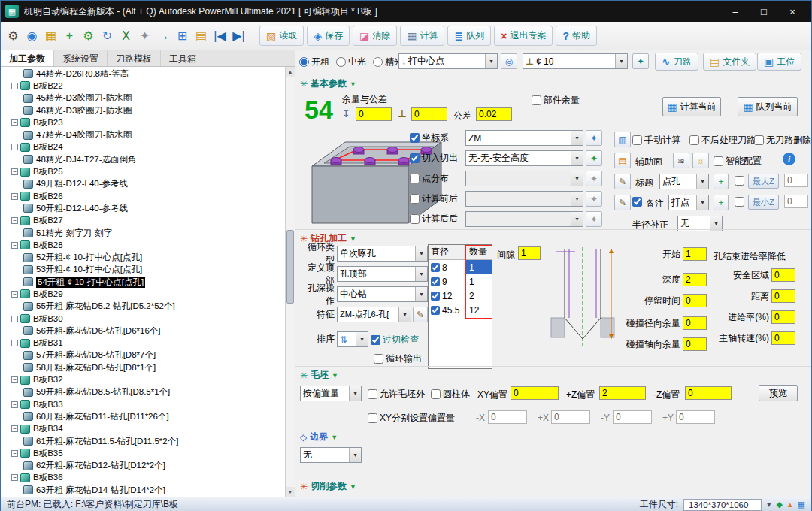 The image size is (812, 511). What do you see at coordinates (182, 36) in the screenshot?
I see `tree-view-icon: ⊞` at bounding box center [182, 36].